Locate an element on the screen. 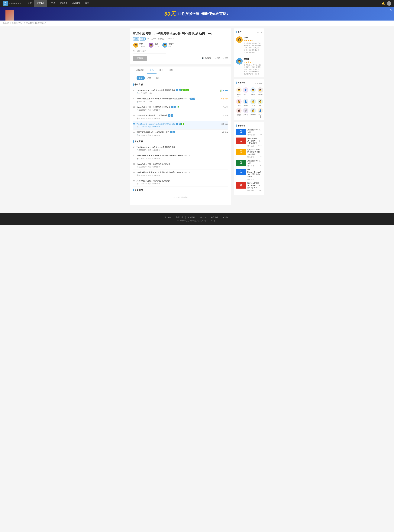  tab-review: 评论 is located at coordinates (161, 70).